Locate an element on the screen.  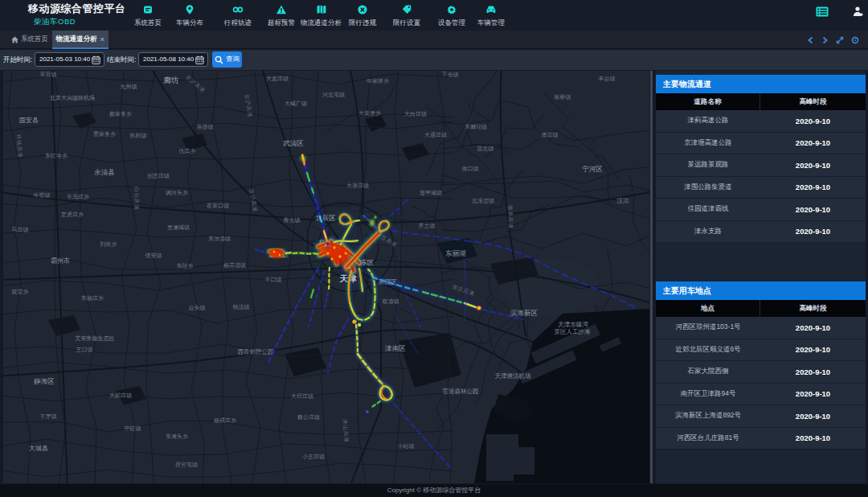
svg-text: 天津塘沽机场 is located at coordinates (513, 376).